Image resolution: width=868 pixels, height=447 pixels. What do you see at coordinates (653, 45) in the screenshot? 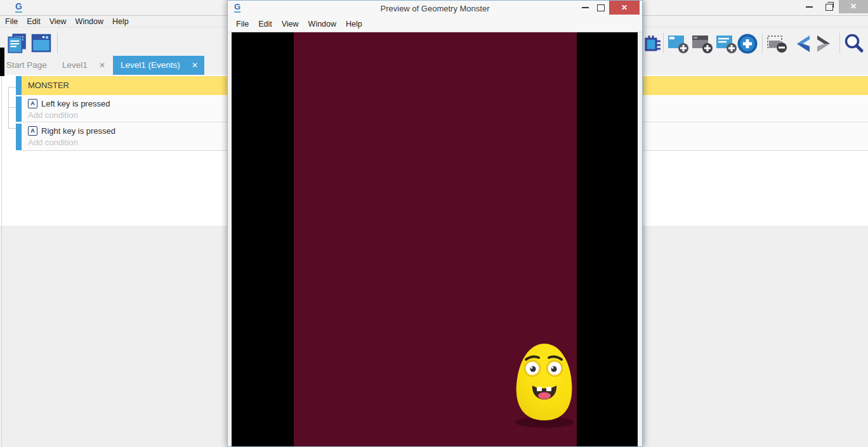
I see `debugger-icon` at bounding box center [653, 45].